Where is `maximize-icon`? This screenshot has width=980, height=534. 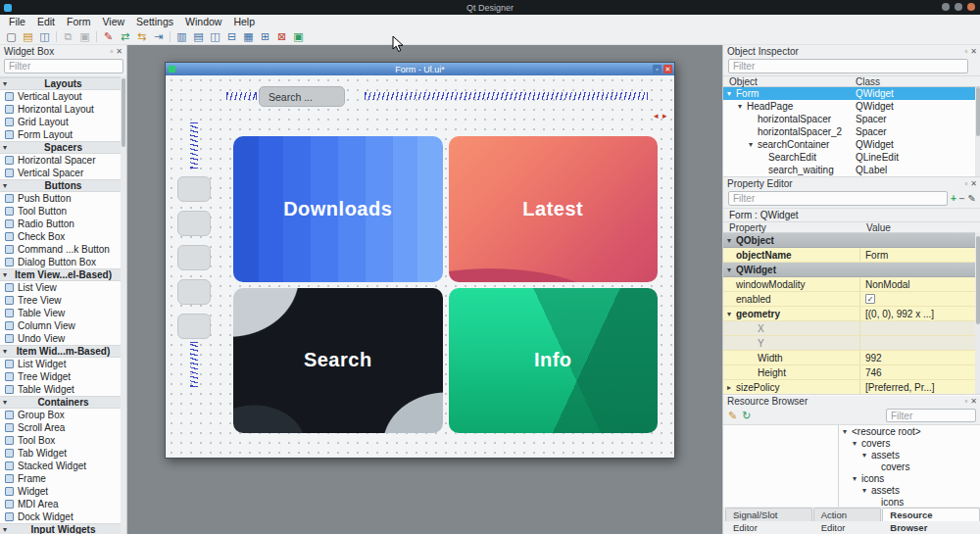
maximize-icon is located at coordinates (958, 7).